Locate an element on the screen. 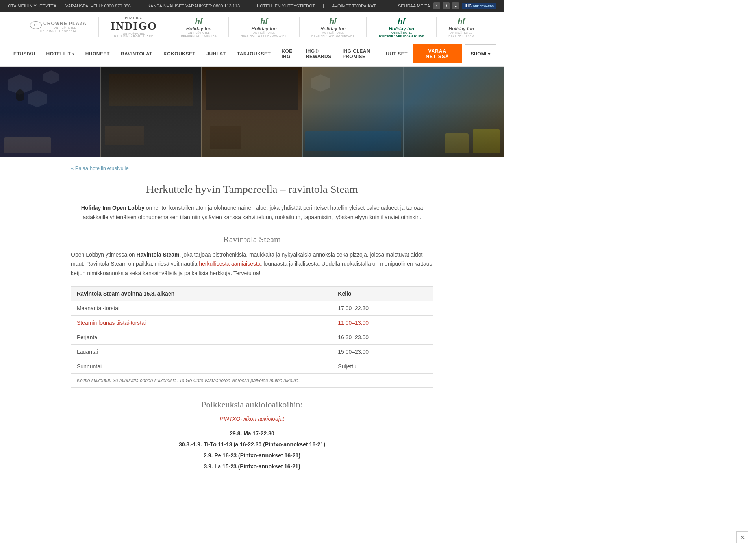 This screenshot has width=756, height=551. holiday2-sub: AN IHG® HOTEL is located at coordinates (264, 33).